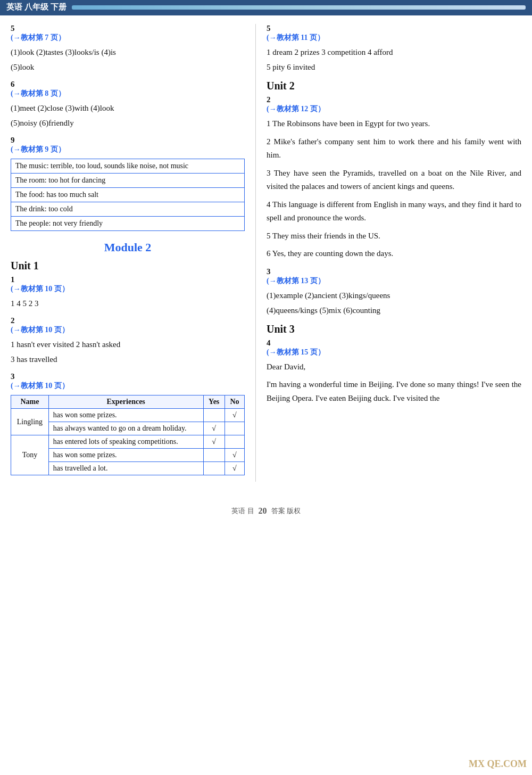 Image resolution: width=532 pixels, height=775 pixels. What do you see at coordinates (128, 195) in the screenshot?
I see `section-9-grid: The music: terrible, too loud, sounds li…` at bounding box center [128, 195].